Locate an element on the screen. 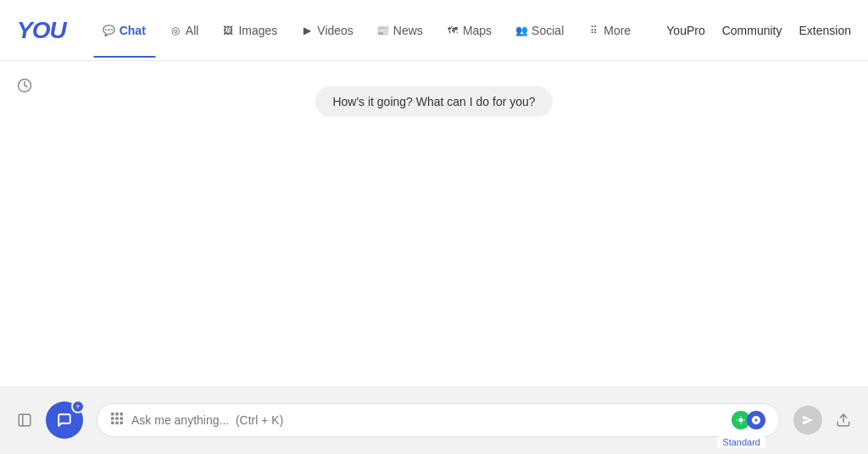 The width and height of the screenshot is (868, 454). header: YOU 💬 Chat ◎ All 🖼 Images ▶ Videos 📰 New… is located at coordinates (434, 30).